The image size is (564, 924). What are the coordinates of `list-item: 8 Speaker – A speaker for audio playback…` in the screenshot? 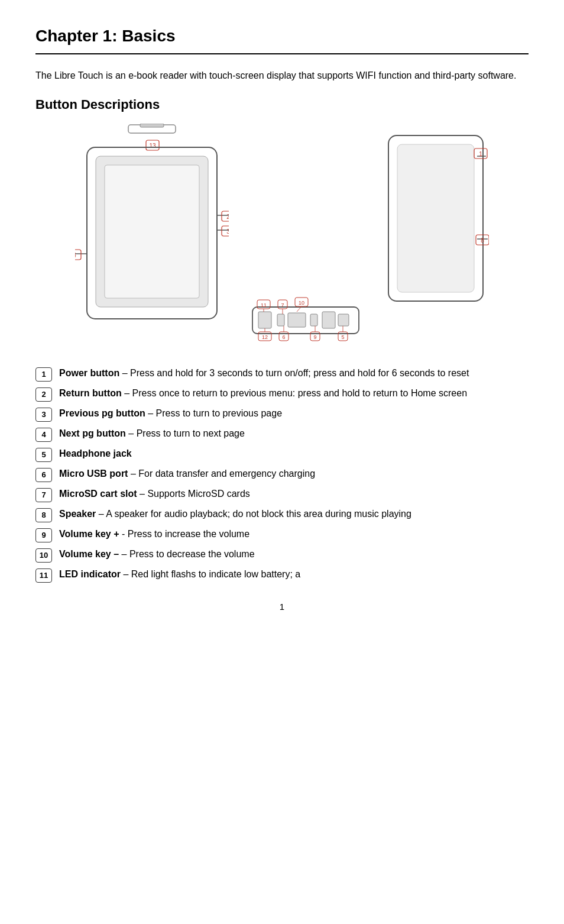 It's located at (282, 515).